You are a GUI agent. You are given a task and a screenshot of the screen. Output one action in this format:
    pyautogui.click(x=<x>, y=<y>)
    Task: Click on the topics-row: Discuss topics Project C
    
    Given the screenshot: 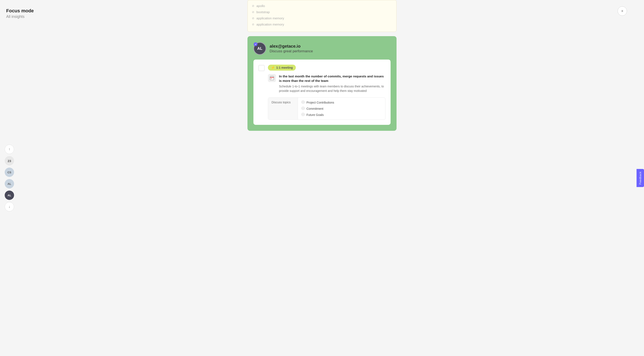 What is the action you would take?
    pyautogui.click(x=326, y=109)
    